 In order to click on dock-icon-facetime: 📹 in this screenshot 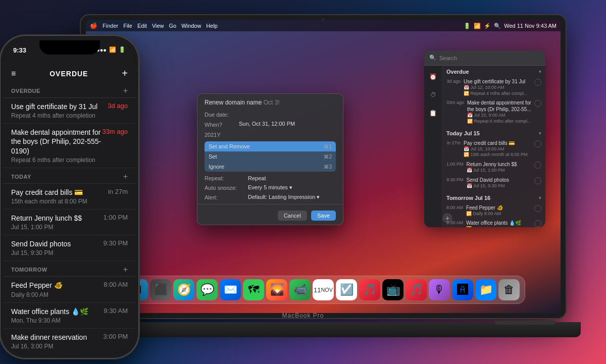, I will do `click(300, 290)`.